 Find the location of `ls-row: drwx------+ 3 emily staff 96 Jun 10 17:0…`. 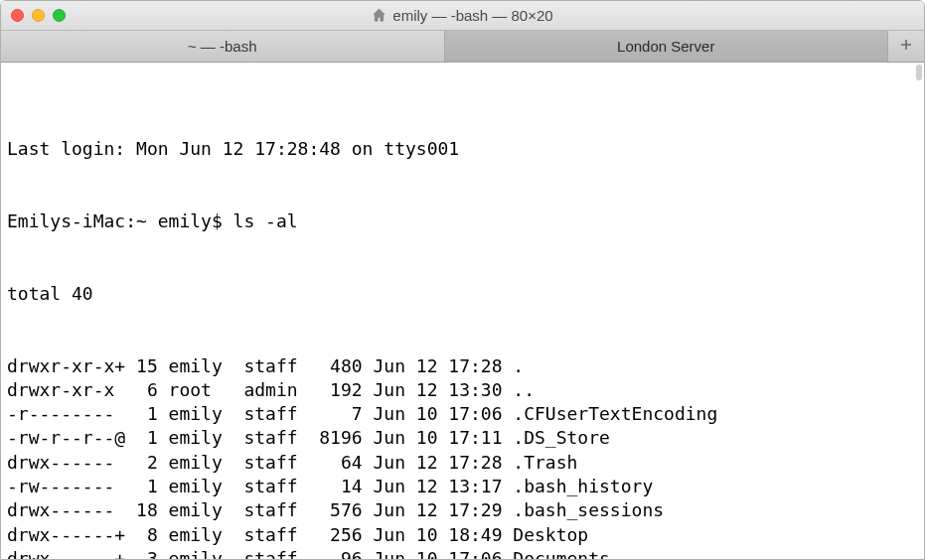

ls-row: drwx------+ 3 emily staff 96 Jun 10 17:0… is located at coordinates (463, 553).